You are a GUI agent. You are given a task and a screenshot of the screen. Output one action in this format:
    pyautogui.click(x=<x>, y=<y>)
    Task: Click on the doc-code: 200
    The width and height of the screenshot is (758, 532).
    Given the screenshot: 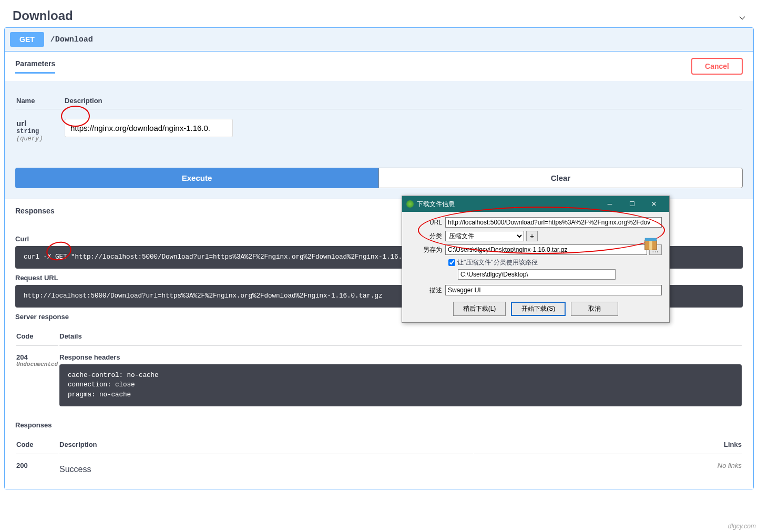 What is the action you would take?
    pyautogui.click(x=37, y=468)
    